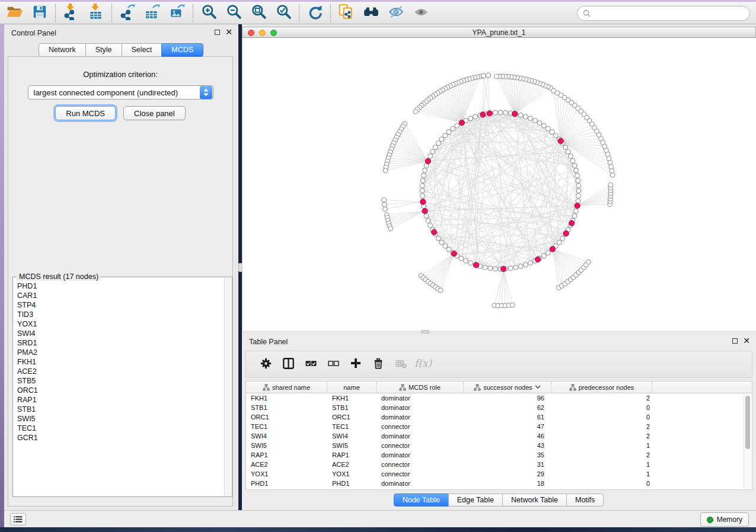  Describe the element at coordinates (499, 446) in the screenshot. I see `table-row: SWI5SWI5connector431` at that location.